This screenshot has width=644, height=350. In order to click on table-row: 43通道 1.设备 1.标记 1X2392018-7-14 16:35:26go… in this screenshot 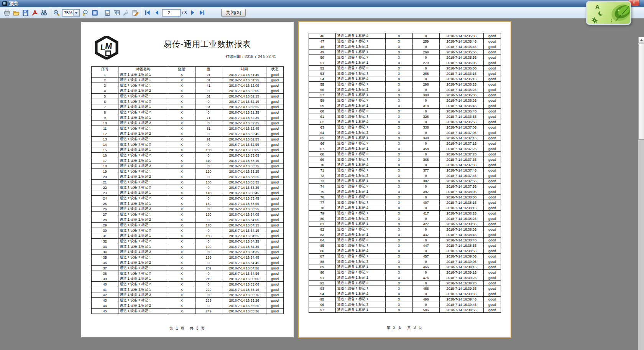, I will do `click(188, 300)`.